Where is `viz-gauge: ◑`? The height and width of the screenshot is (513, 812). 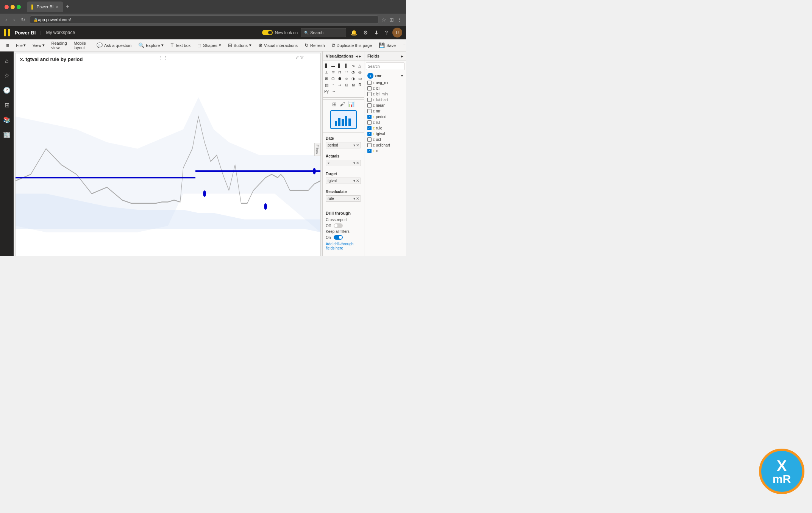
viz-gauge: ◑ is located at coordinates (353, 78).